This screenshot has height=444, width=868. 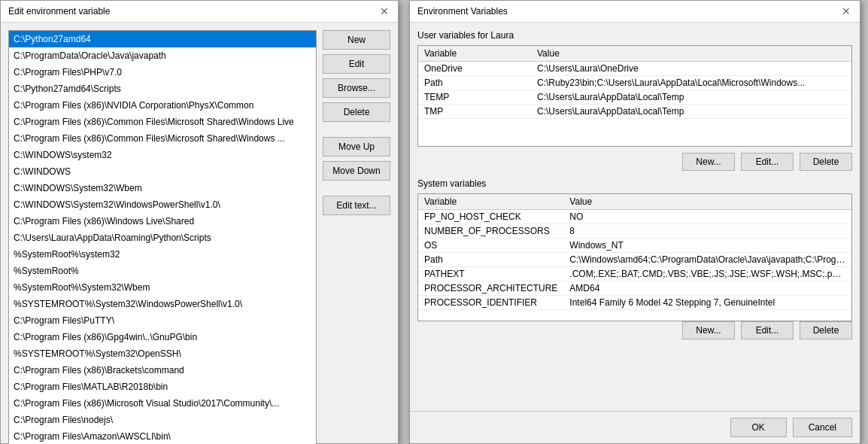 What do you see at coordinates (758, 427) in the screenshot?
I see `right-ok-button: OK` at bounding box center [758, 427].